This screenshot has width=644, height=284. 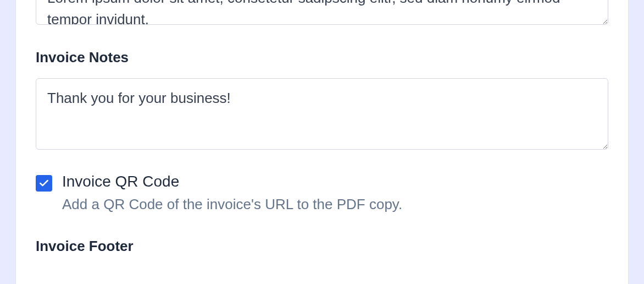 I want to click on qr-code-description: Add a QR Code of the invoice's URL to th…, so click(x=232, y=205).